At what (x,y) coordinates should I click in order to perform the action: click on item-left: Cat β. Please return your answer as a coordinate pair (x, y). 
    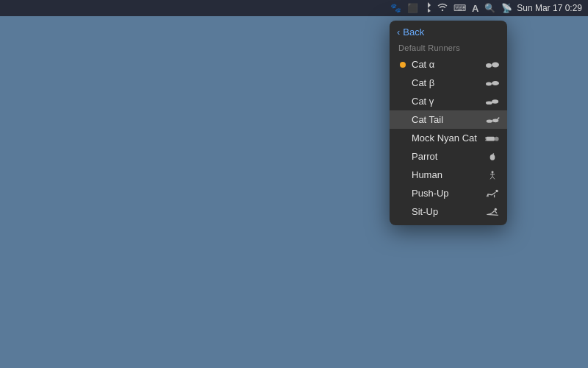
    Looking at the image, I should click on (417, 82).